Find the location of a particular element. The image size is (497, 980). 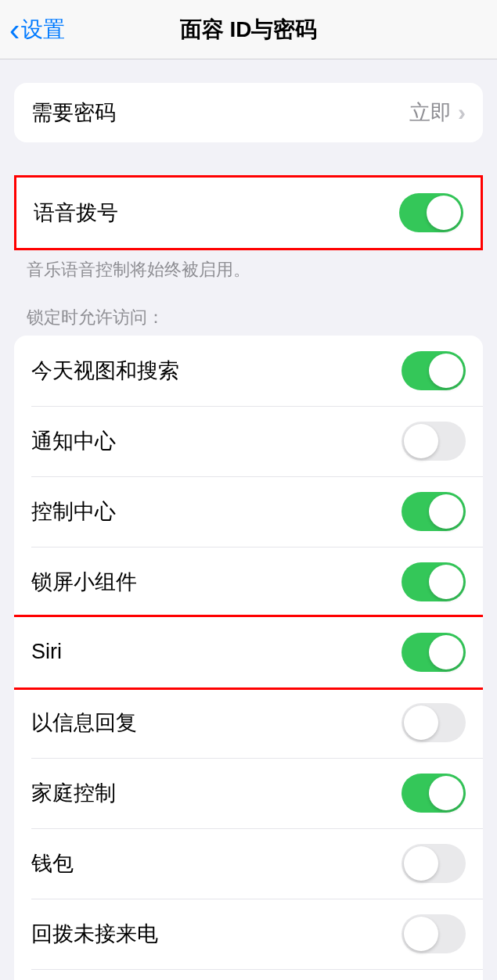

access-row: 今天视图和搜索 is located at coordinates (249, 371).